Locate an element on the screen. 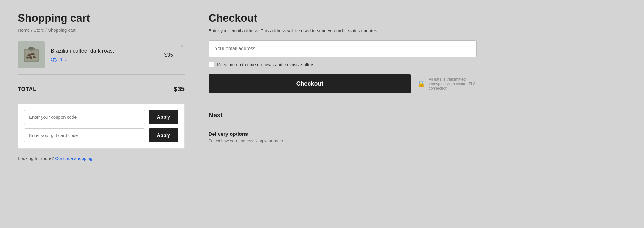  breadcrumb-sep1: / is located at coordinates (32, 30).